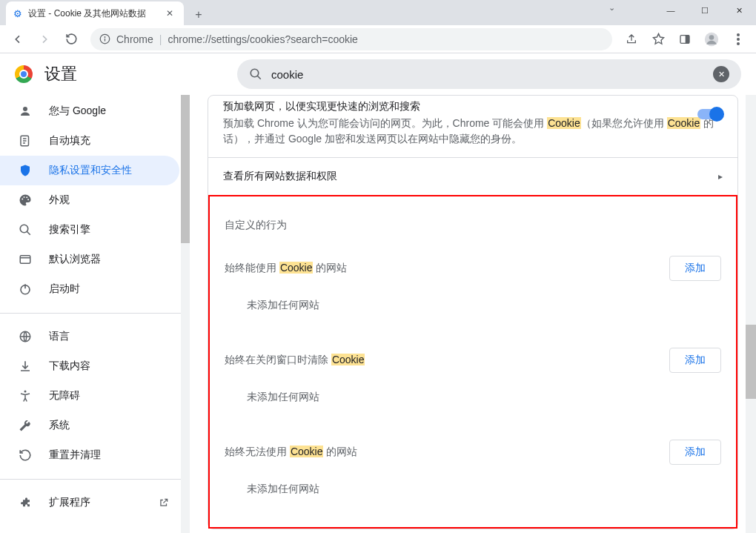 This screenshot has height=533, width=756. Describe the element at coordinates (695, 452) in the screenshot. I see `add-block-button: 添加` at that location.